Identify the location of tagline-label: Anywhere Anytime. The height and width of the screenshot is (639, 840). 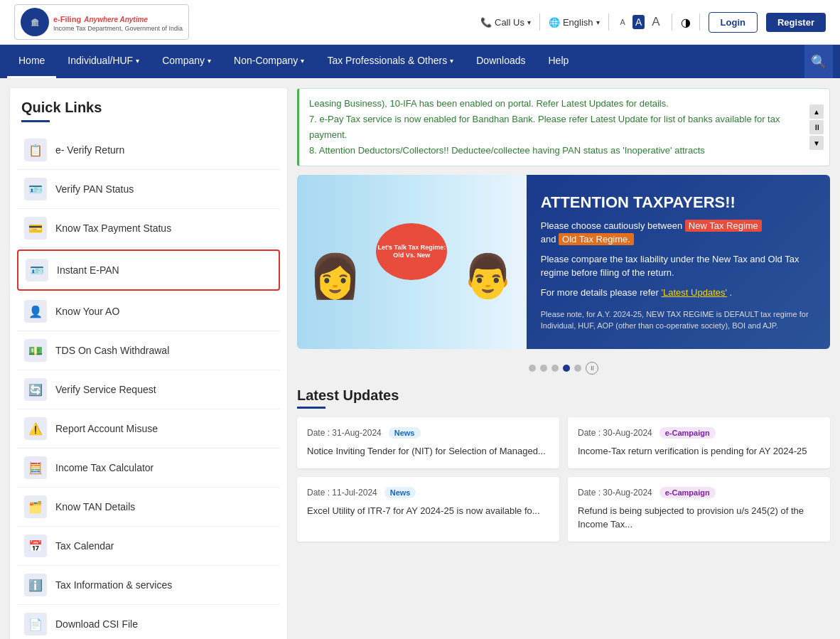
(116, 20).